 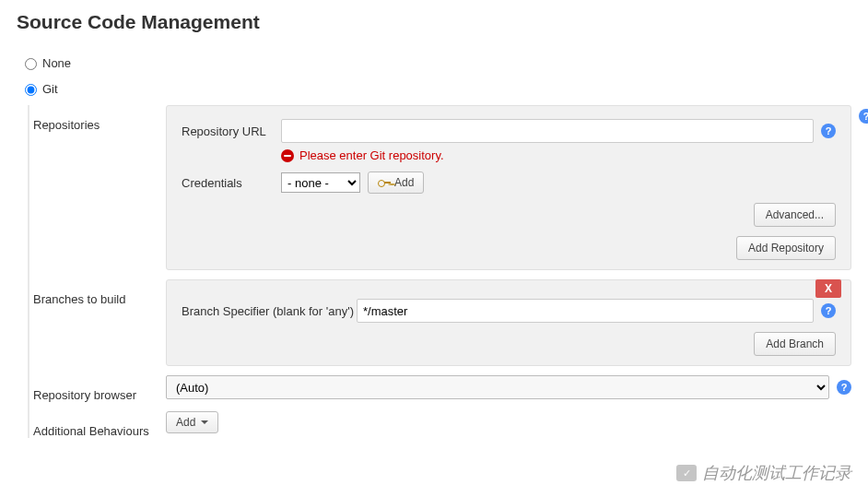 What do you see at coordinates (31, 65) in the screenshot?
I see `scm-none-radio` at bounding box center [31, 65].